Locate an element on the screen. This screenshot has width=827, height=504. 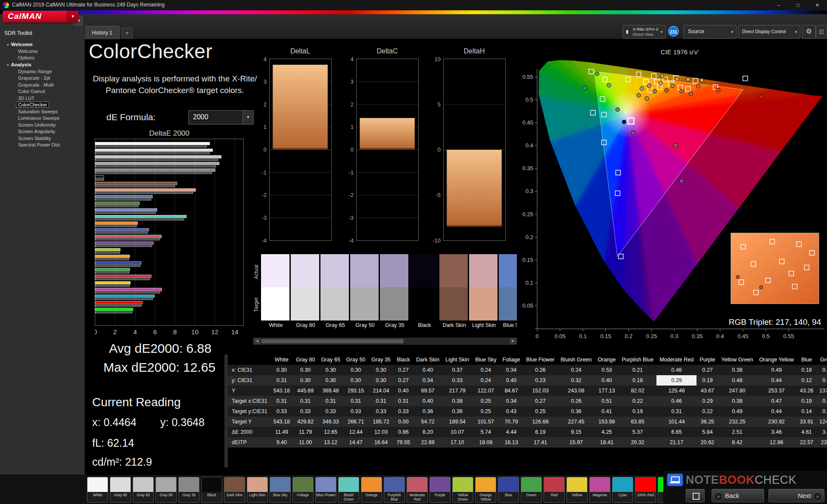
de-formula-dropdown: 2000 ▼ is located at coordinates (221, 117).